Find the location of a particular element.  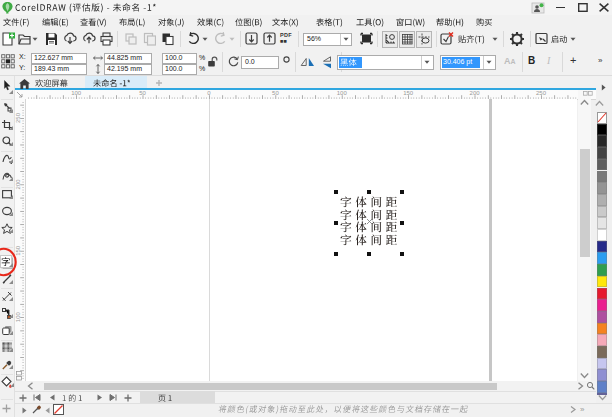

svg-text: 200 is located at coordinates (18, 184).